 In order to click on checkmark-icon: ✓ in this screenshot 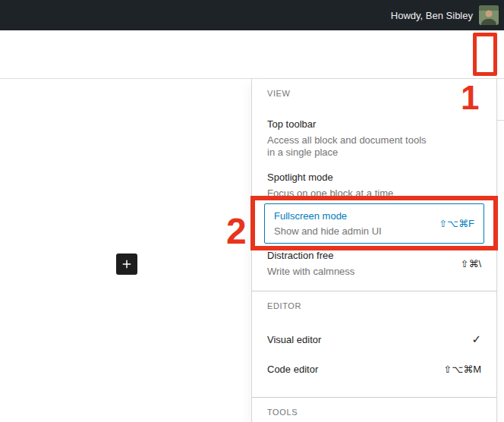, I will do `click(477, 339)`.